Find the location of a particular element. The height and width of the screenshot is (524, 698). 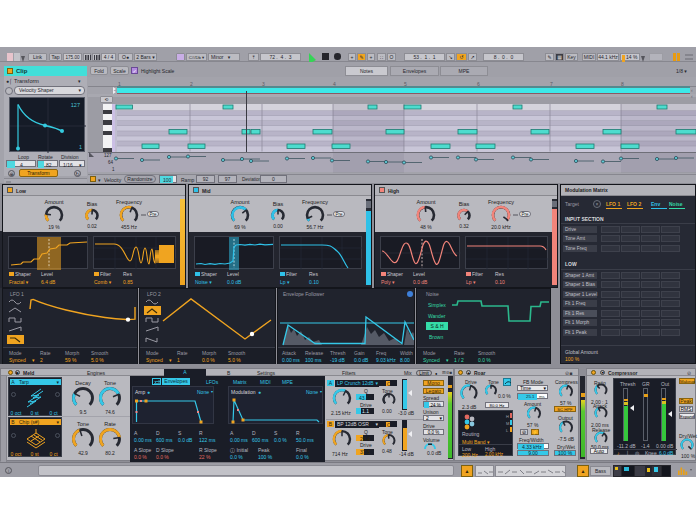

svg-text: Rate is located at coordinates (110, 424).